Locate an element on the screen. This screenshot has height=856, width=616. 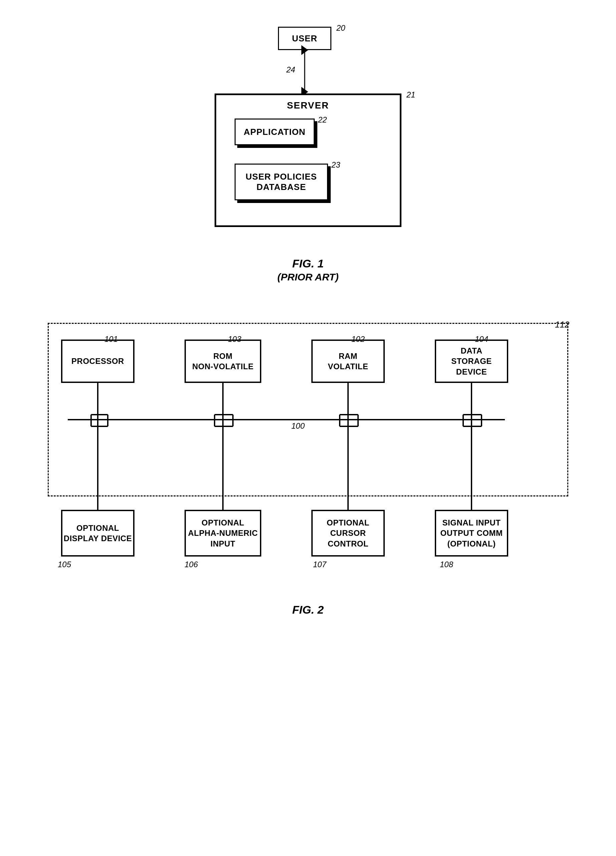
alpha-label: OPTIONAL ALPHA-NUMERIC INPUT is located at coordinates (223, 533).